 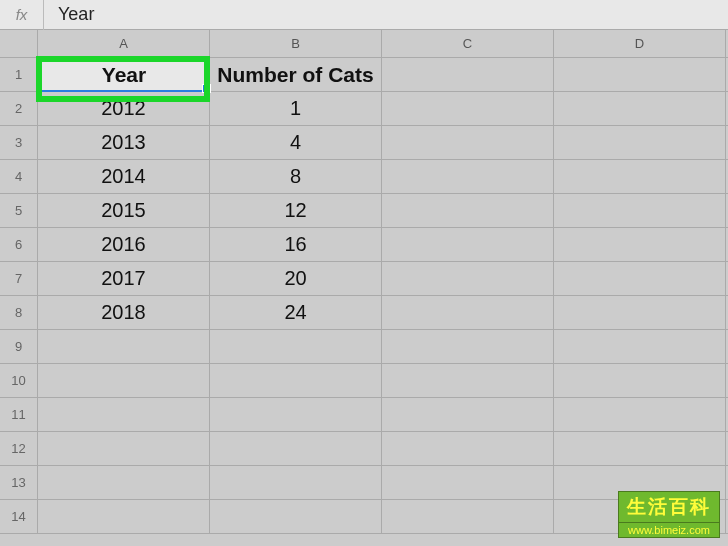 I want to click on cell-a12, so click(x=124, y=449).